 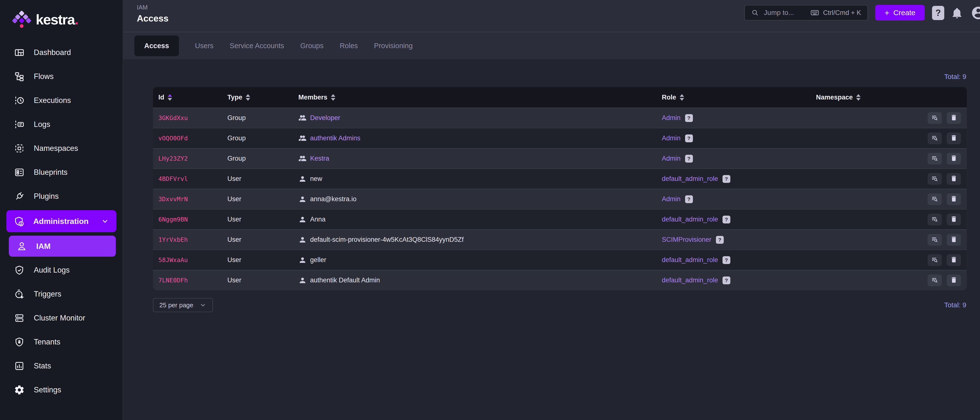 What do you see at coordinates (900, 13) in the screenshot?
I see `create-button: + Create` at bounding box center [900, 13].